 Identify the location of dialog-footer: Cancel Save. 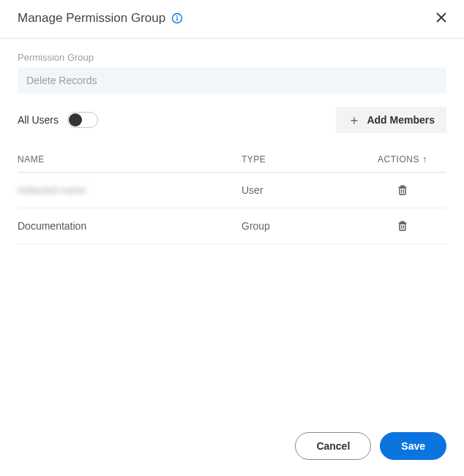
(232, 448).